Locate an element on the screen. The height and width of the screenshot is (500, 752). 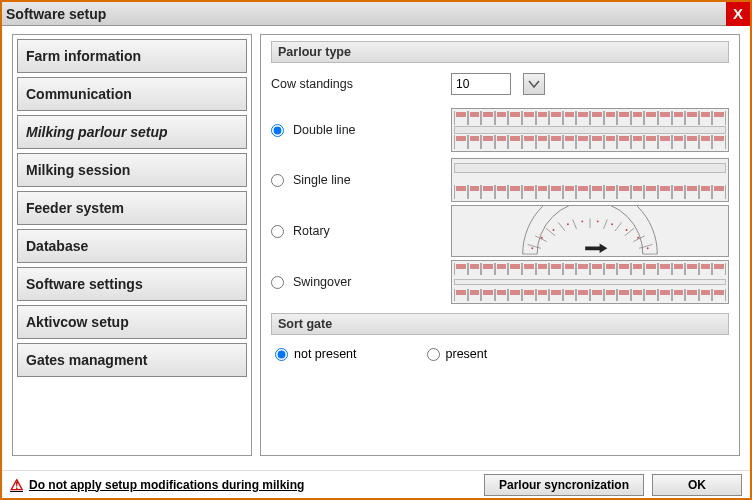
sidebar-item-label: Gates managment is located at coordinates (86, 360).